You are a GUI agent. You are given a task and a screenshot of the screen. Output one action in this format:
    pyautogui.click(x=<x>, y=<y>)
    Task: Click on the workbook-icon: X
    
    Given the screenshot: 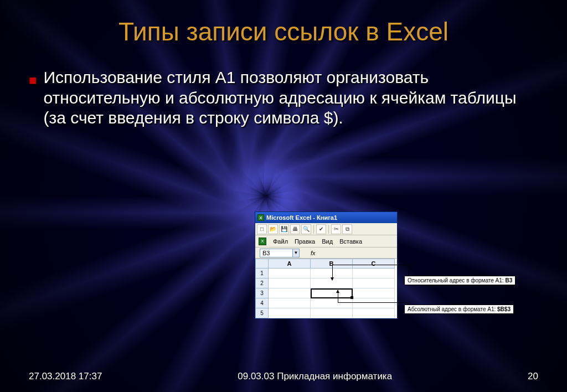 What is the action you would take?
    pyautogui.click(x=262, y=241)
    